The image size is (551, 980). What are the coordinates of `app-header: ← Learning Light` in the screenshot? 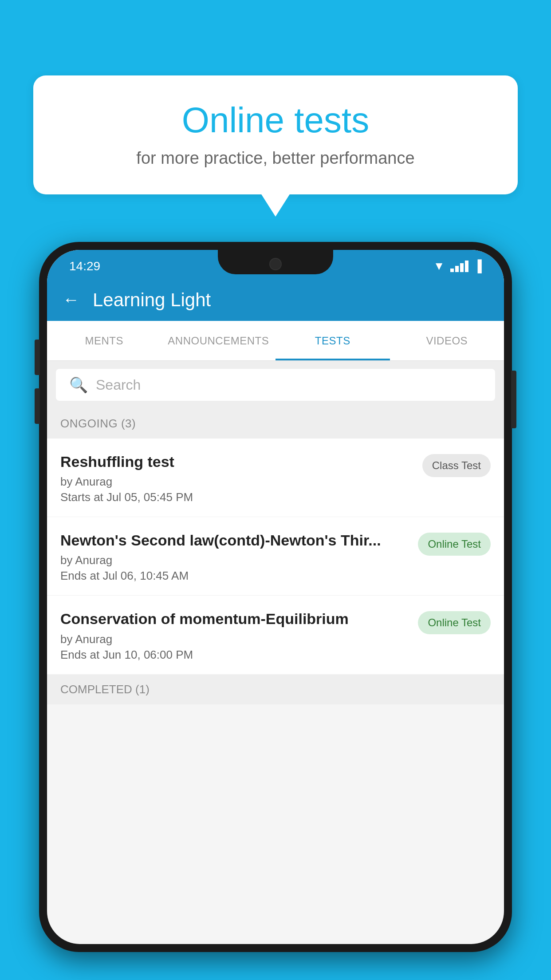 It's located at (276, 300).